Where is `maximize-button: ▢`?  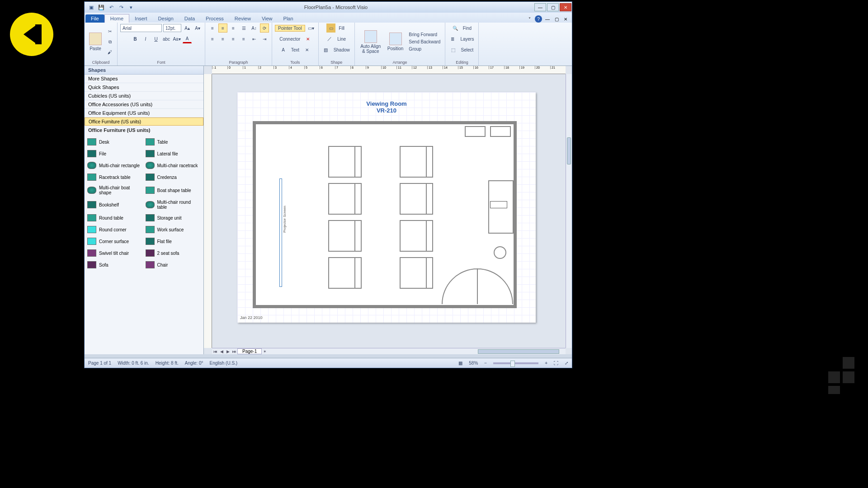 maximize-button: ▢ is located at coordinates (553, 7).